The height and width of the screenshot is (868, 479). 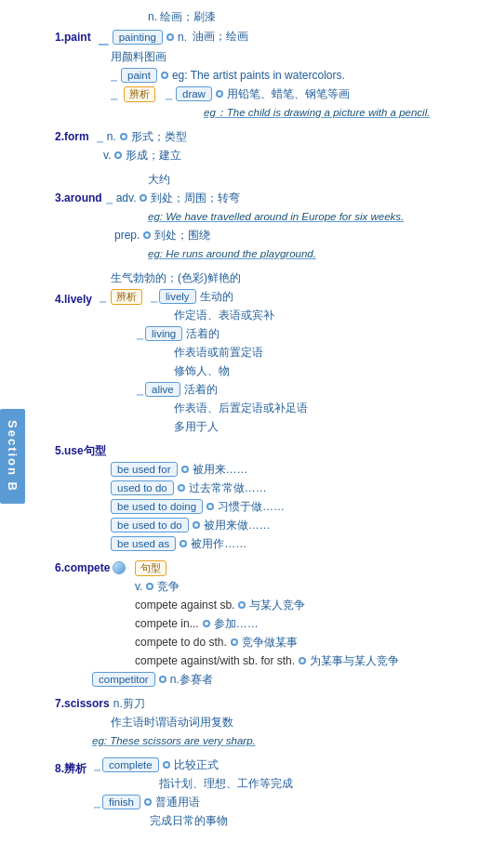 I want to click on scissors-eg: eg: These scissors are very sharp., so click(x=265, y=741).